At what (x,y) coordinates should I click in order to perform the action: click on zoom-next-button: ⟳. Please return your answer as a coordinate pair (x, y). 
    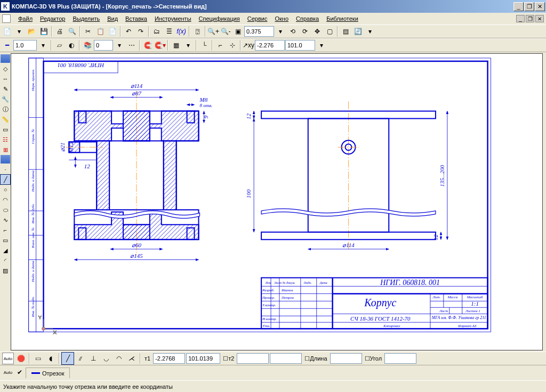
    Looking at the image, I should click on (305, 31).